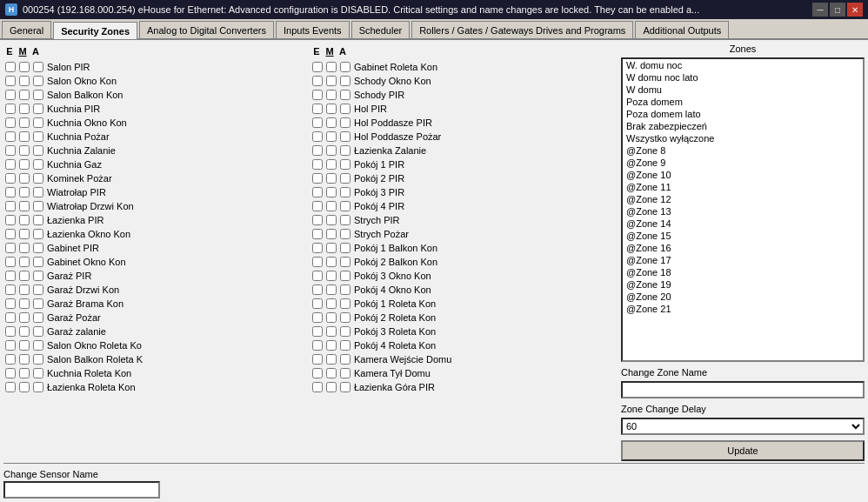 The height and width of the screenshot is (502, 868). I want to click on zone-item: @Zone 10, so click(743, 175).